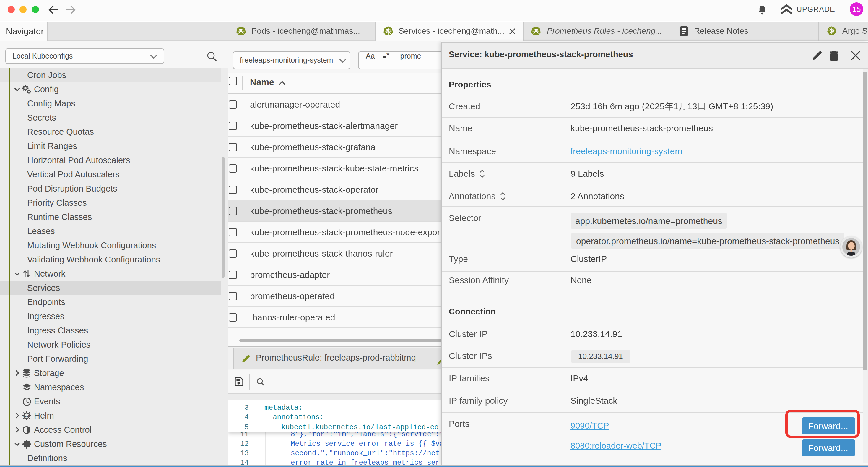 This screenshot has height=467, width=868. What do you see at coordinates (27, 416) in the screenshot?
I see `svg-text: HELM` at bounding box center [27, 416].